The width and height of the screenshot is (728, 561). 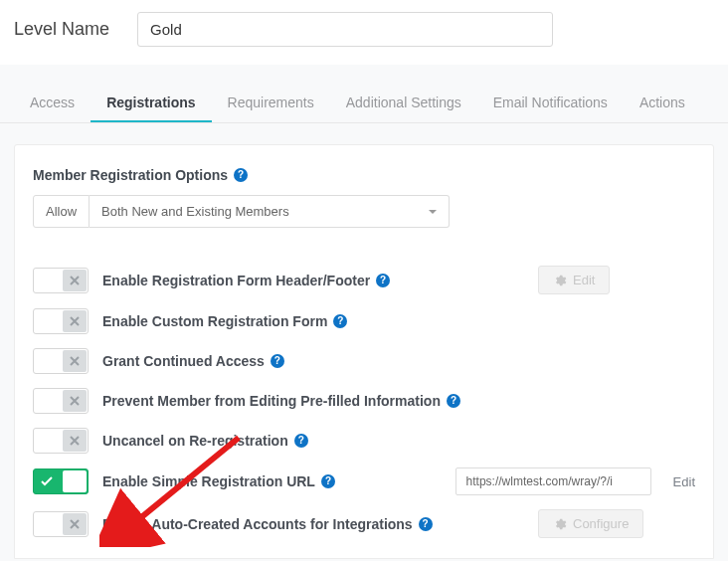 What do you see at coordinates (47, 481) in the screenshot?
I see `check-icon` at bounding box center [47, 481].